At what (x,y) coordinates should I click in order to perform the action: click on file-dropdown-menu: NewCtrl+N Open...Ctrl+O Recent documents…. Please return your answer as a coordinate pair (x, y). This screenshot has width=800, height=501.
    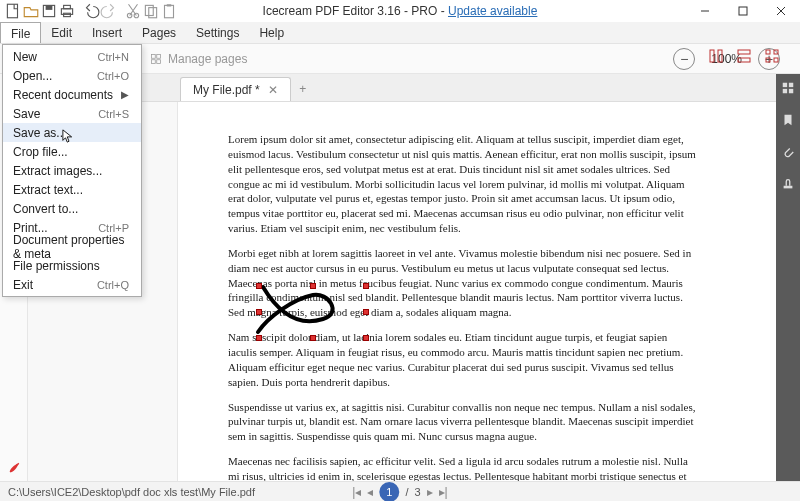
    Looking at the image, I should click on (72, 170).